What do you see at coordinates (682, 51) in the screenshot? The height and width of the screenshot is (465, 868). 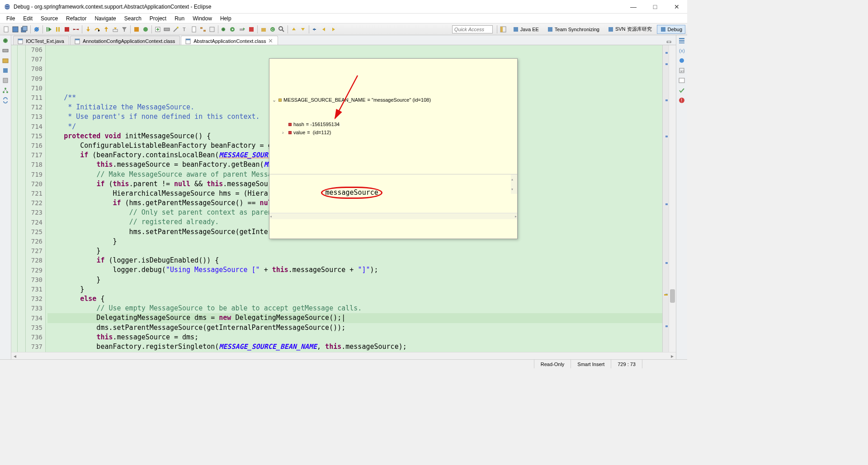 I see `variables-view-icon: (x)` at bounding box center [682, 51].